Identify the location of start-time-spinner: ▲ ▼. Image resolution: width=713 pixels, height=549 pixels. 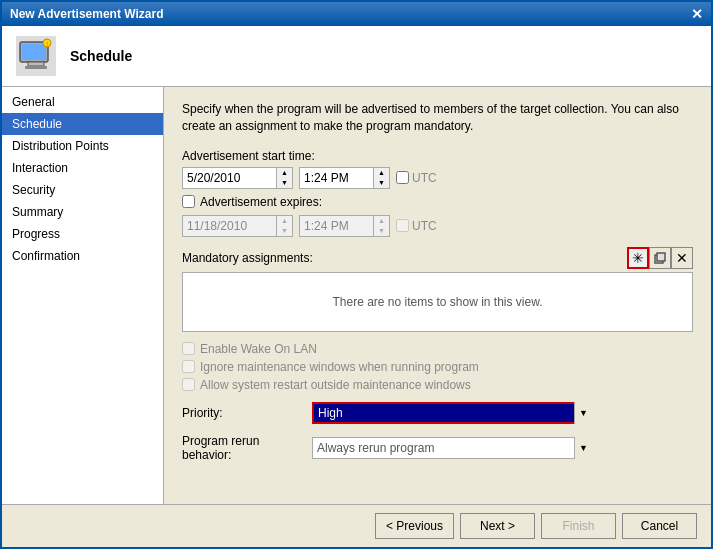
(382, 178).